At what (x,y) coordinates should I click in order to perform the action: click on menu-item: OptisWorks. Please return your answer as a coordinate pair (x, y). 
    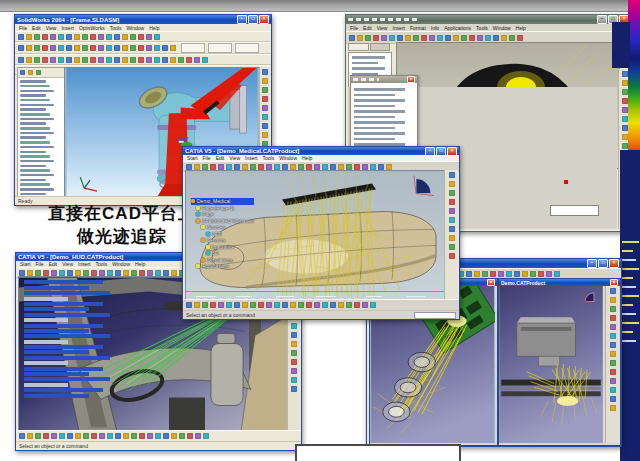
    Looking at the image, I should click on (92, 28).